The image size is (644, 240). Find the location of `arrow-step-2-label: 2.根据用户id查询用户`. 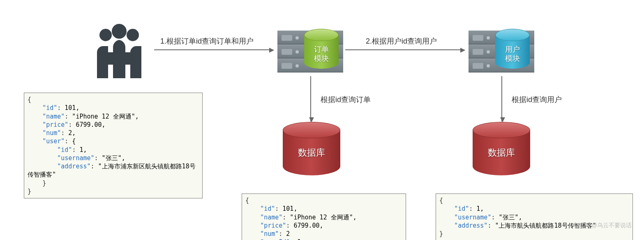

arrow-step-2-label: 2.根据用户id查询用户 is located at coordinates (401, 41).